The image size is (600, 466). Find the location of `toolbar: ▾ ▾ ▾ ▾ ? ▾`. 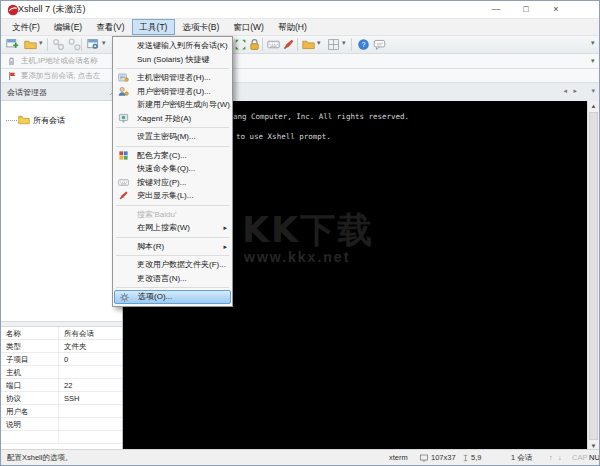

toolbar: ▾ ▾ ▾ ▾ ? ▾ is located at coordinates (300, 45).